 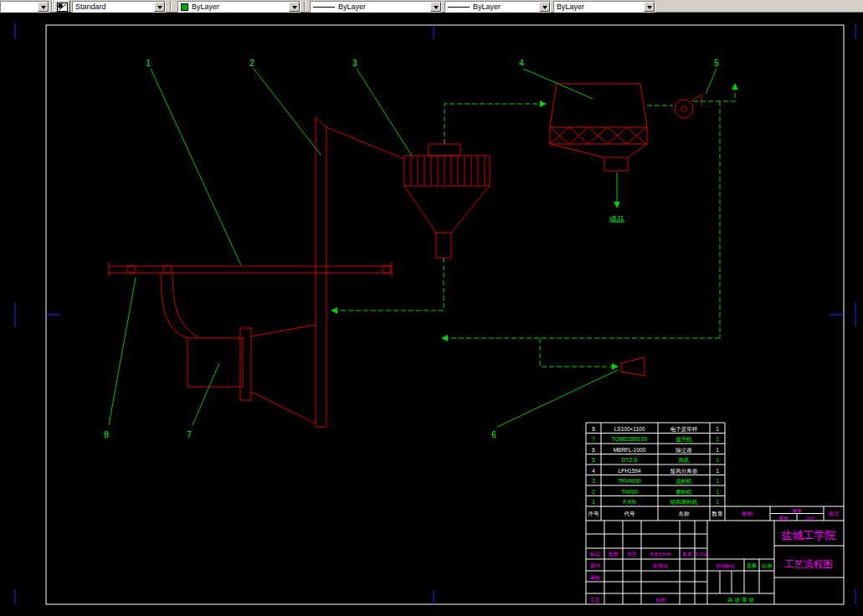 What do you see at coordinates (809, 536) in the screenshot?
I see `school-name: 盐城工学院` at bounding box center [809, 536].